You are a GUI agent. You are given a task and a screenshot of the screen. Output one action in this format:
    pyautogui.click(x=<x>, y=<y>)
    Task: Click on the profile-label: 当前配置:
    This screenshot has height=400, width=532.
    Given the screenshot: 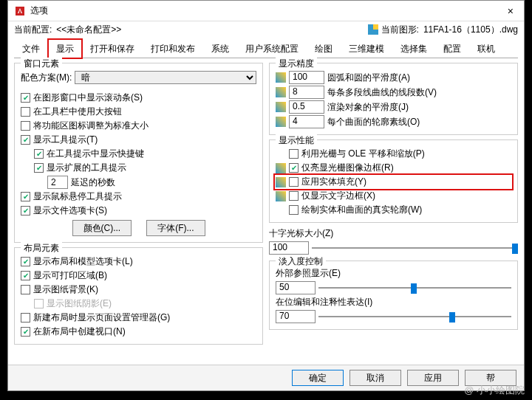 What is the action you would take?
    pyautogui.click(x=33, y=30)
    